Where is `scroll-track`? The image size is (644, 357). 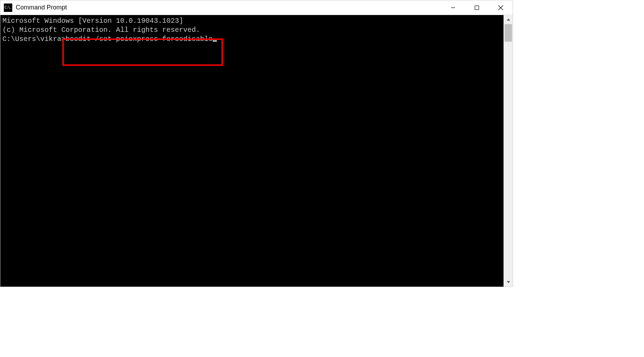 scroll-track is located at coordinates (508, 151).